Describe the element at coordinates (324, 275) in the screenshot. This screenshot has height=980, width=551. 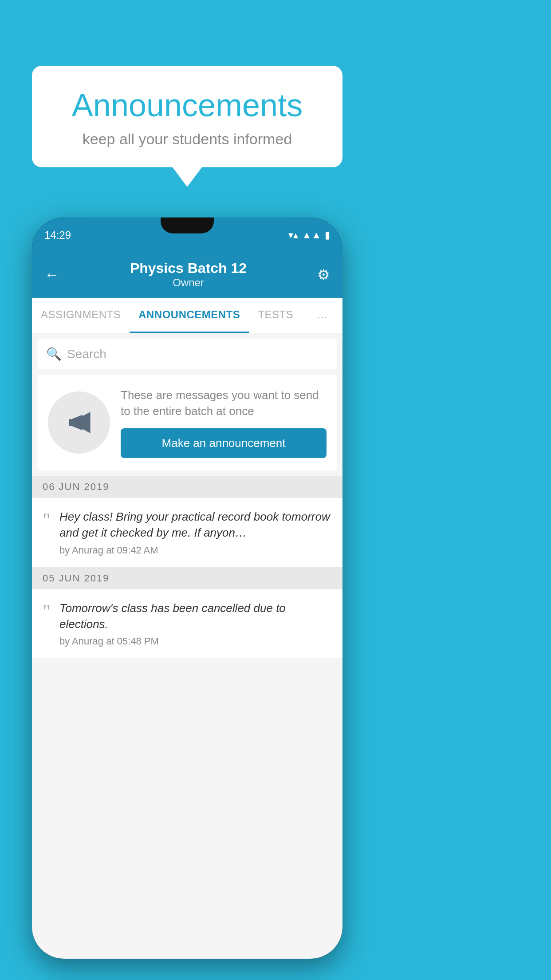
I see `settings-icon: ⚙` at that location.